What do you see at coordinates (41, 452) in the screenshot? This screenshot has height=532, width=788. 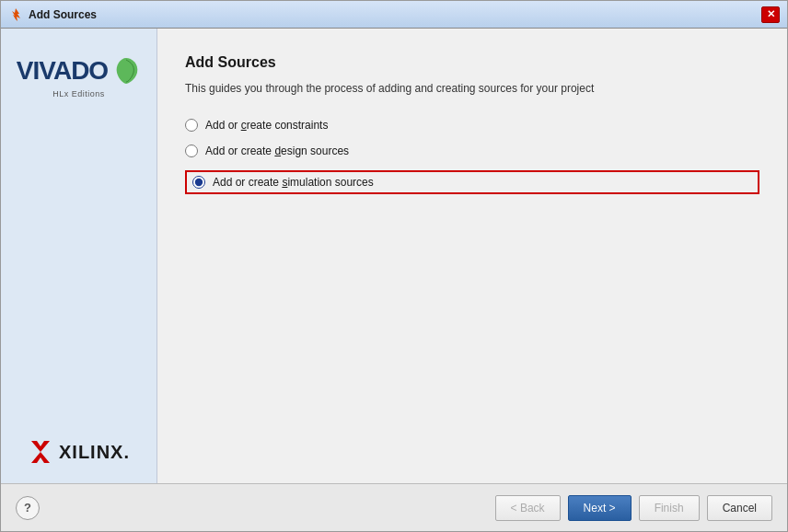 I see `xilinx-icon` at bounding box center [41, 452].